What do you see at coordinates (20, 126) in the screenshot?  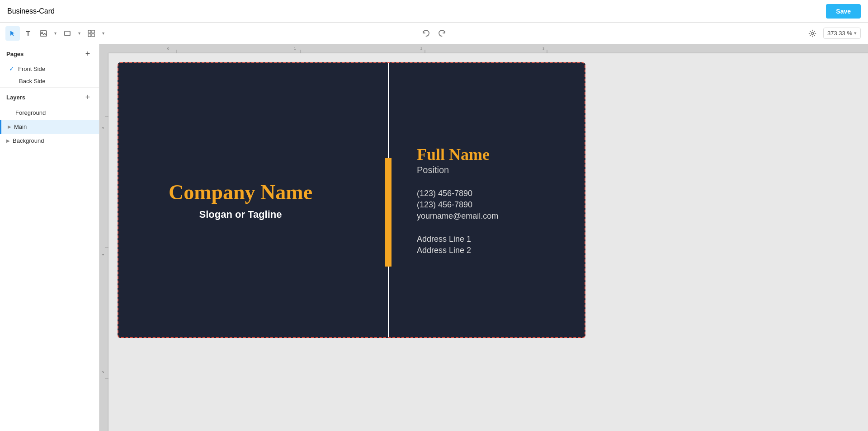 I see `layer-main-label: Main` at bounding box center [20, 126].